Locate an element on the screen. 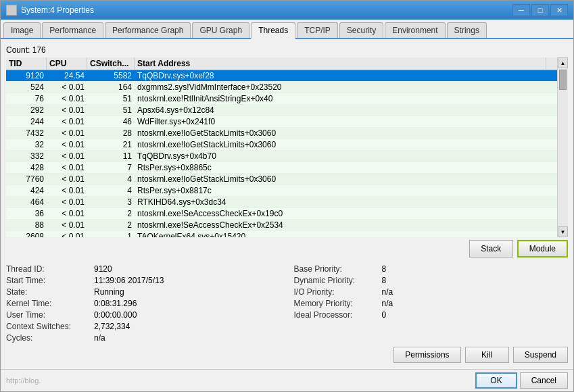 The width and height of the screenshot is (574, 392). count-label: Count: is located at coordinates (18, 50).